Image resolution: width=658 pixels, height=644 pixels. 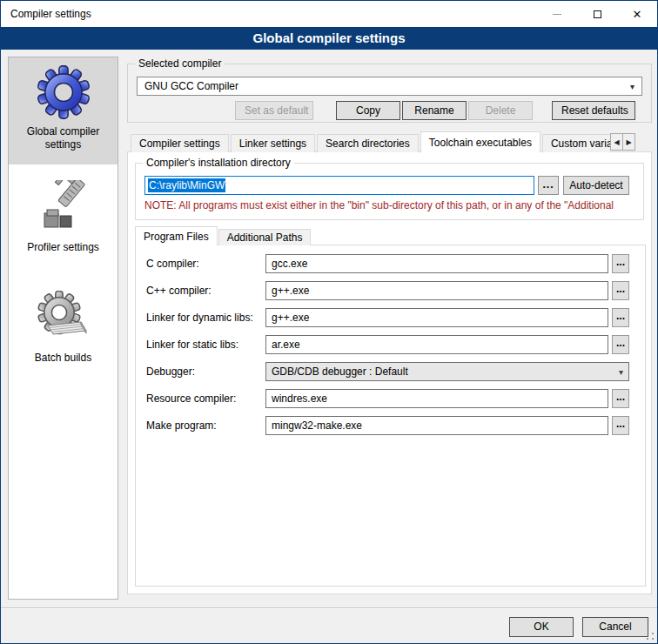 I want to click on make-program-browse-button: ..., so click(x=621, y=426).